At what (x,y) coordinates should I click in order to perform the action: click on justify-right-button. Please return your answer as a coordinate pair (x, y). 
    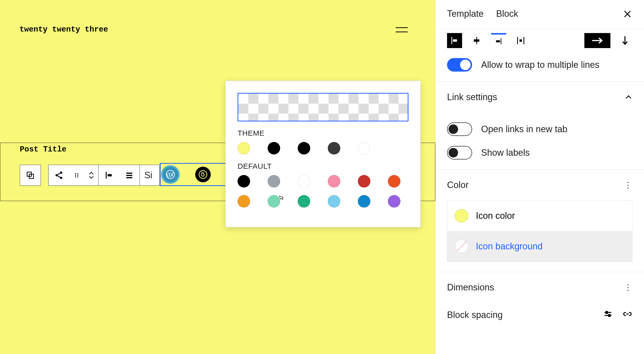
    Looking at the image, I should click on (499, 41).